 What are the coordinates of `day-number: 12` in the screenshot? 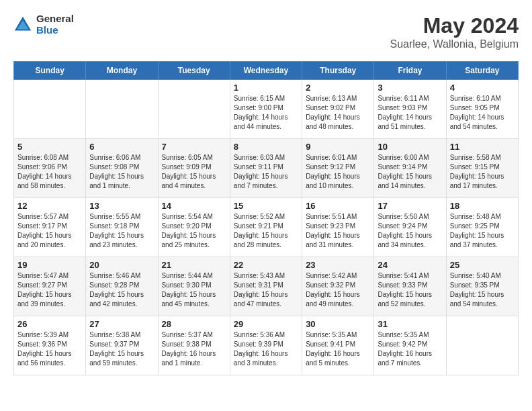 It's located at (50, 205).